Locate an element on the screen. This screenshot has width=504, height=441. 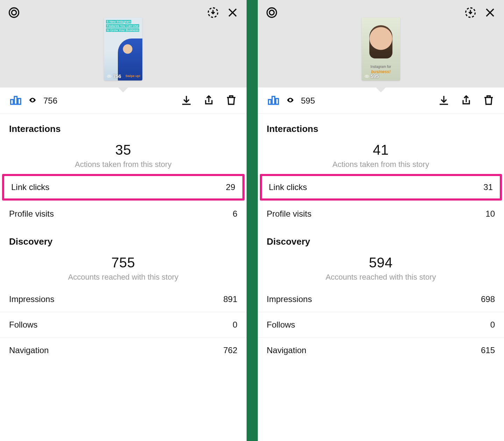
view-count: 595 is located at coordinates (308, 101).